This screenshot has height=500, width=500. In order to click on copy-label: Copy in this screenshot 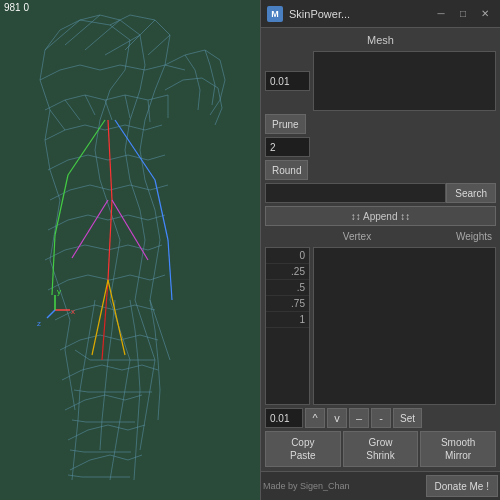, I will do `click(303, 442)`.